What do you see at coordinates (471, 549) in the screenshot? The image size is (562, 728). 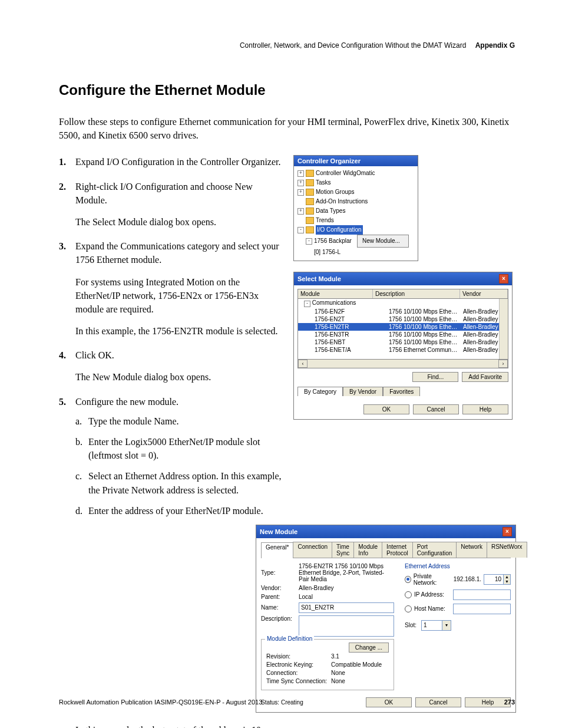 I see `new-module-tab: Network` at bounding box center [471, 549].